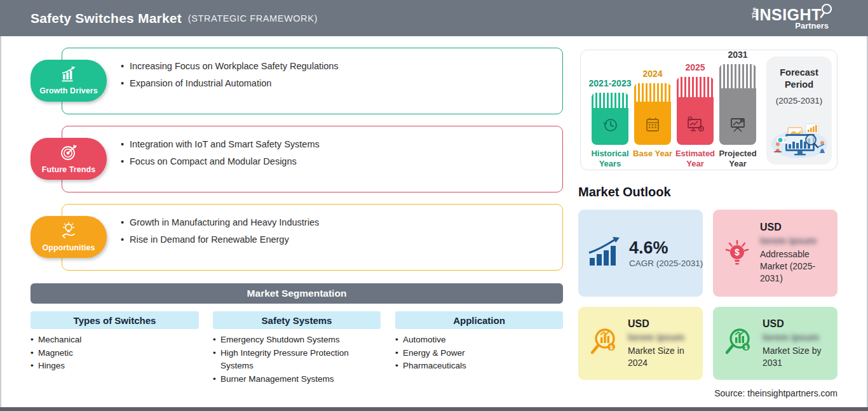 The width and height of the screenshot is (868, 411). What do you see at coordinates (434, 409) in the screenshot?
I see `bottom-border-bar` at bounding box center [434, 409].